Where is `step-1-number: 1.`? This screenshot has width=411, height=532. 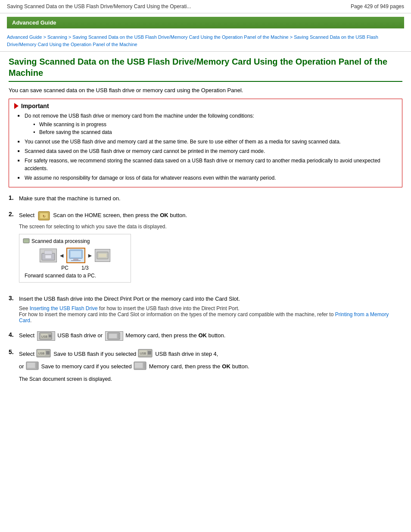 step-1-number: 1. is located at coordinates (13, 198).